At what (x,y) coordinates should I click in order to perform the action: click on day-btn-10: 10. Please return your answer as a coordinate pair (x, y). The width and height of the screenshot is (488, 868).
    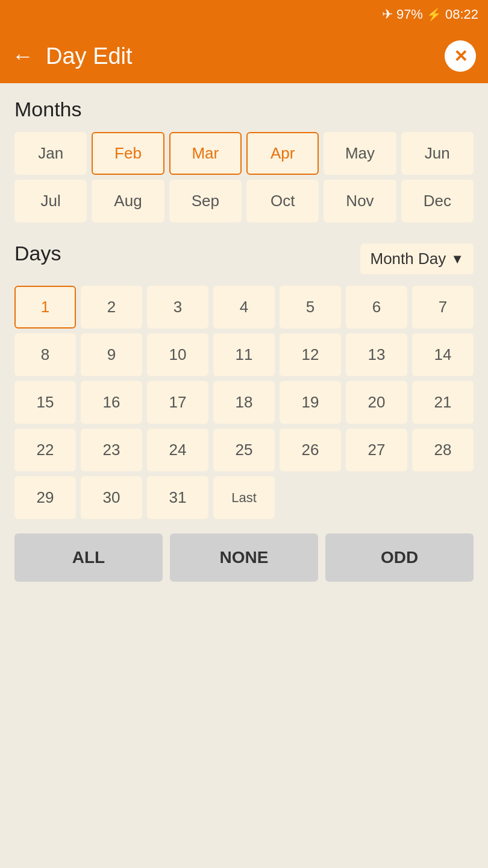
    Looking at the image, I should click on (178, 354).